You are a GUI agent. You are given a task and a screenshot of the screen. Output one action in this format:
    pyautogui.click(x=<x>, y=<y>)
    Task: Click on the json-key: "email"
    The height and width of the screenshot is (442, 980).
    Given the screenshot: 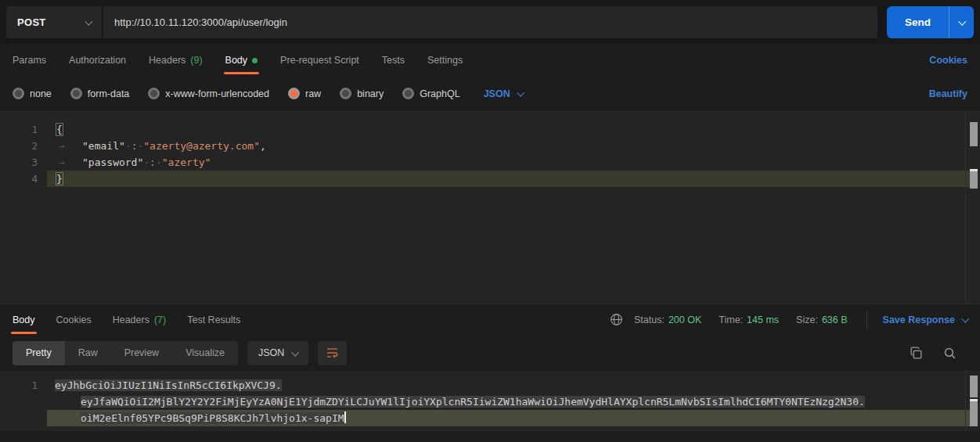 What is the action you would take?
    pyautogui.click(x=103, y=146)
    